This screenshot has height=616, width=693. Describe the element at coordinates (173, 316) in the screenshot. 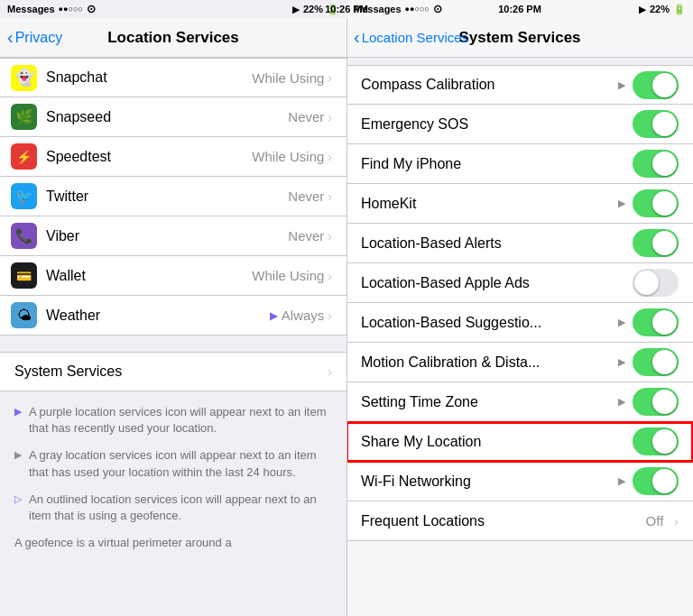

I see `list-item-weather: 🌤 Weather ▶ Always ›` at that location.